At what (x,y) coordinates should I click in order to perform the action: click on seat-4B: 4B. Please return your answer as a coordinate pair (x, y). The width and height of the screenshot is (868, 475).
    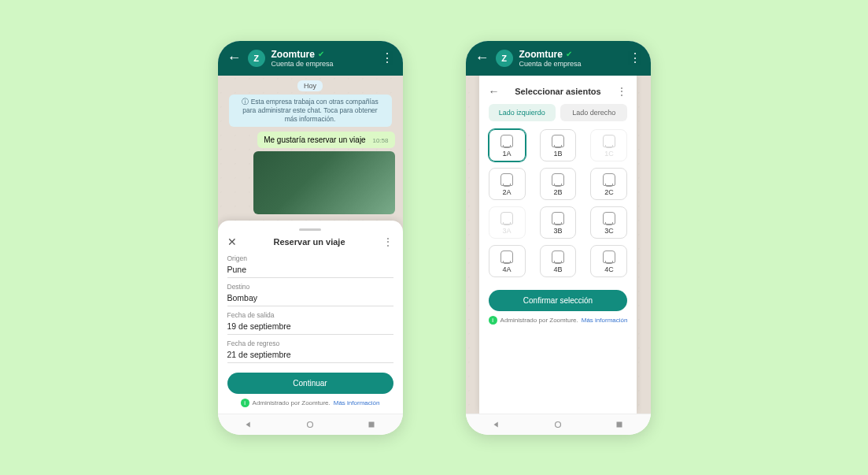
    Looking at the image, I should click on (559, 262).